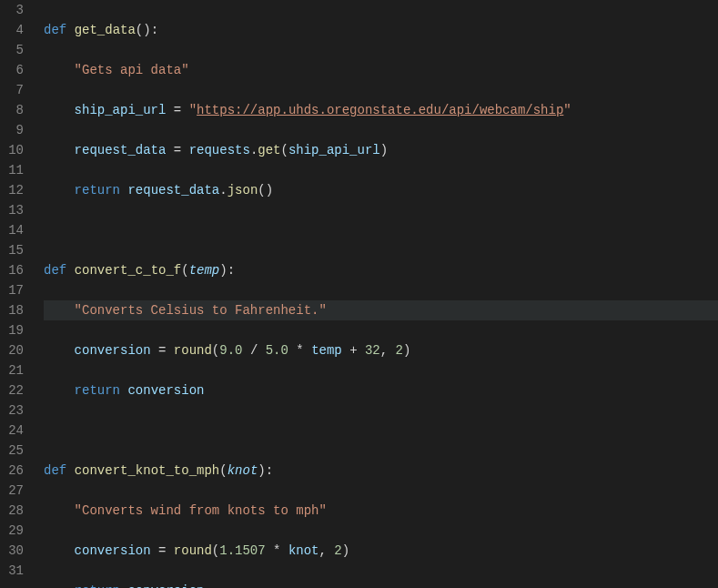  I want to click on line-number: 28, so click(12, 511).